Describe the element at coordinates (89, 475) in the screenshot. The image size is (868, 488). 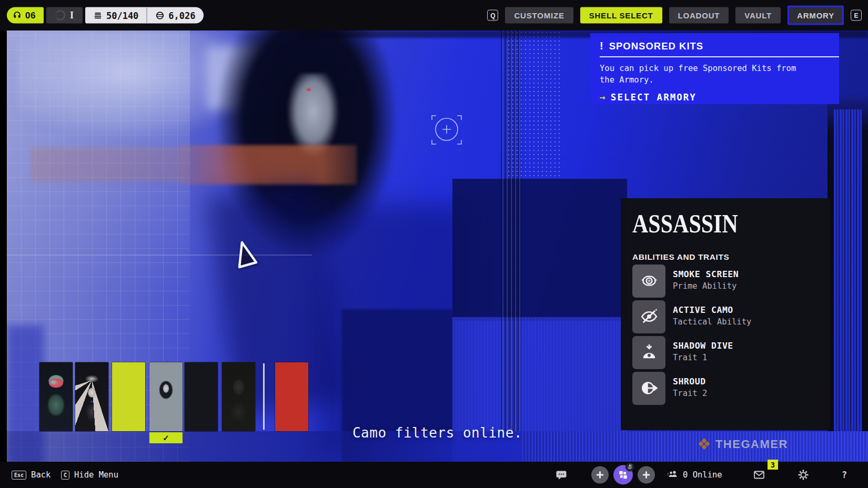
I see `hide-menu-button: C Hide Menu` at that location.